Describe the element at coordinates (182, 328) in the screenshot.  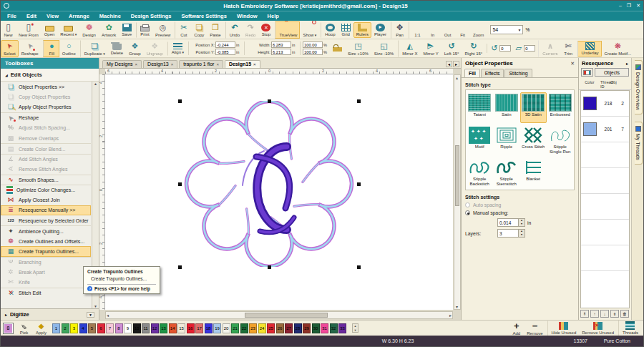
I see `palette-swatch: 15` at that location.